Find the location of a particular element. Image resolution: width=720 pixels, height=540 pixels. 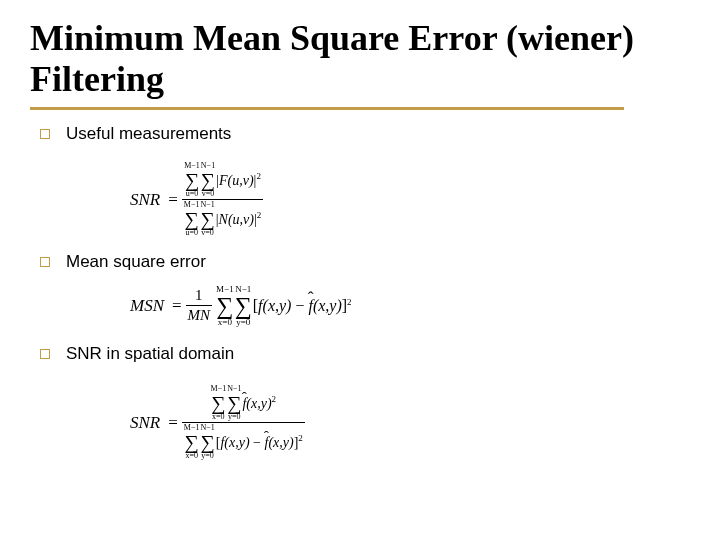

fraction: M−1∑x=0 N−1∑y=0 f(x,y)2 M−1∑x=0 N−1∑y=0 … is located at coordinates (244, 422).